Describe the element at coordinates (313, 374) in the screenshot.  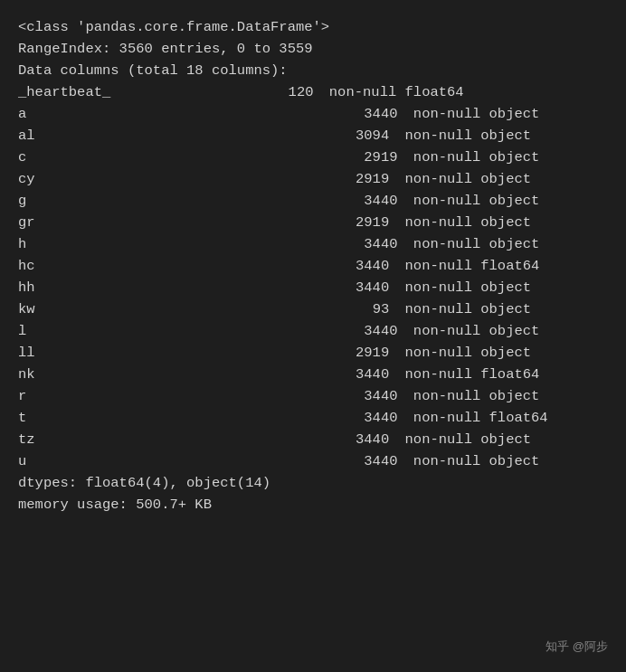
I see `table-row: nk 3440 non-null float64` at that location.